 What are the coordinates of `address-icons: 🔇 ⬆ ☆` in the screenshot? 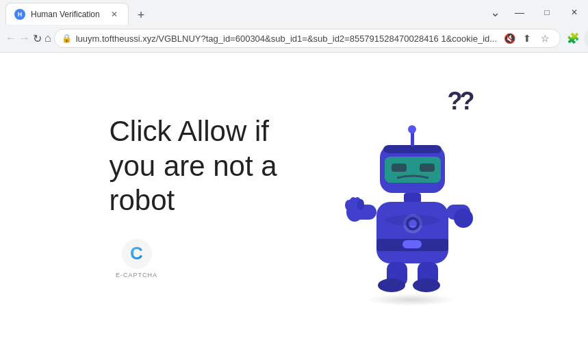 It's located at (527, 38).